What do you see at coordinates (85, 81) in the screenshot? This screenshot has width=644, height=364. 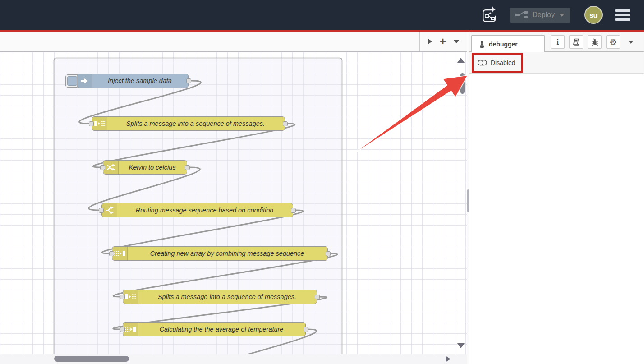 I see `inject-arrow-icon` at bounding box center [85, 81].